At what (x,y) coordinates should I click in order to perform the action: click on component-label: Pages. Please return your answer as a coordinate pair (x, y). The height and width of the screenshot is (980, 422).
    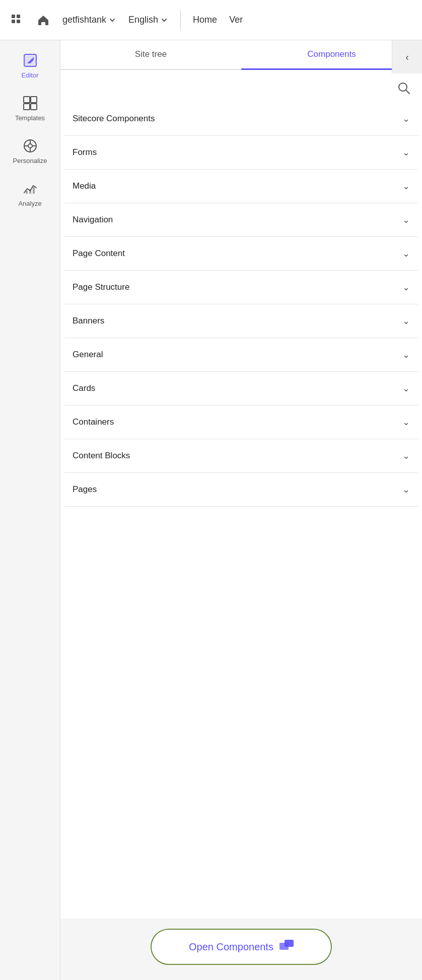
    Looking at the image, I should click on (85, 489).